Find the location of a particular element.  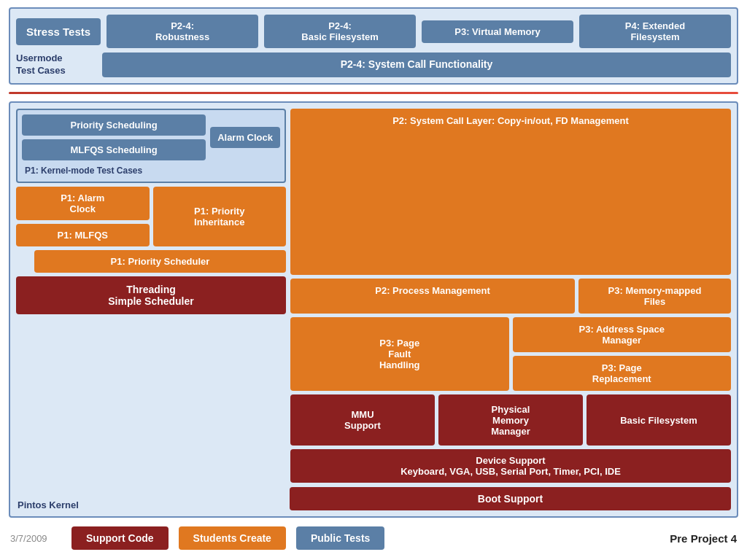

top-row1: Stress Tests P2-4: Robustness P2-4: Basi… is located at coordinates (374, 31).